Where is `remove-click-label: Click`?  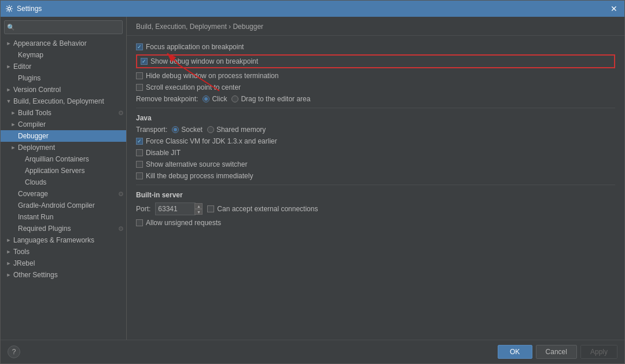 remove-click-label: Click is located at coordinates (215, 99).